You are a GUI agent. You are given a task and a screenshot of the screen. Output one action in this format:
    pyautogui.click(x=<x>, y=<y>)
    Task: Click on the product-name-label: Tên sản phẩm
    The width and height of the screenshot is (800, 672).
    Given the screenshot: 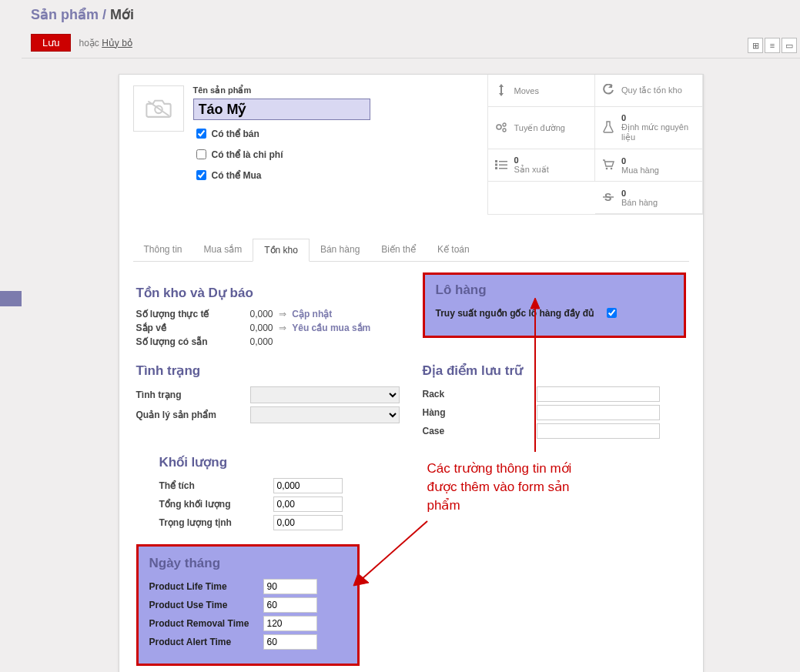 What is the action you would take?
    pyautogui.click(x=282, y=91)
    